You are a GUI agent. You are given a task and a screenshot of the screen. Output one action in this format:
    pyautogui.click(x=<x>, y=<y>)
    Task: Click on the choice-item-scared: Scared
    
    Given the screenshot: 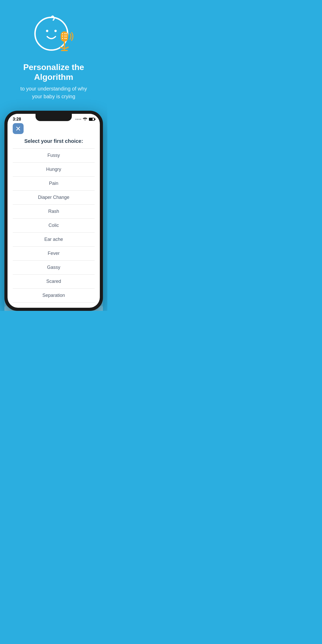 What is the action you would take?
    pyautogui.click(x=54, y=282)
    